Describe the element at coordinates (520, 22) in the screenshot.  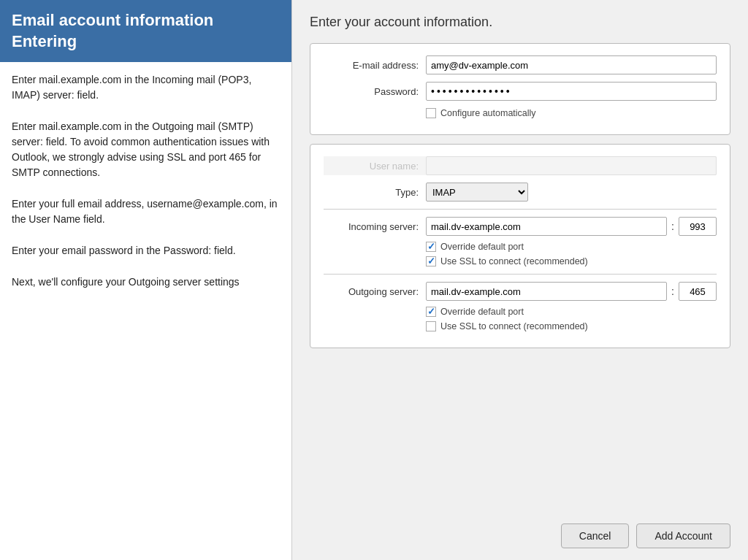
I see `form-title: Enter your account information.` at that location.